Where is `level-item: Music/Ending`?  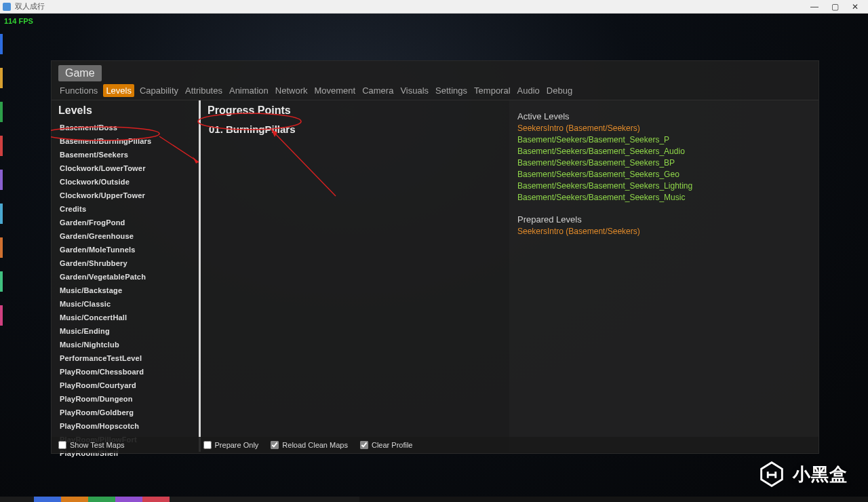 level-item: Music/Ending is located at coordinates (125, 331).